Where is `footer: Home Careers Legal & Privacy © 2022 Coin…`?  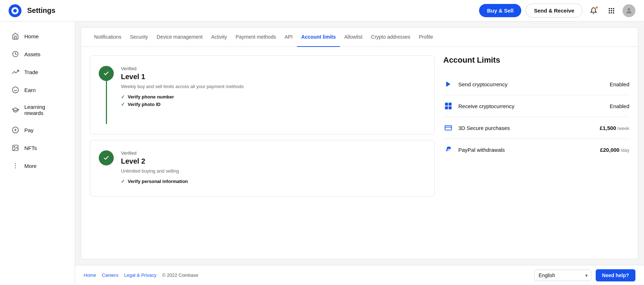
footer: Home Careers Legal & Privacy © 2022 Coin… is located at coordinates (360, 275).